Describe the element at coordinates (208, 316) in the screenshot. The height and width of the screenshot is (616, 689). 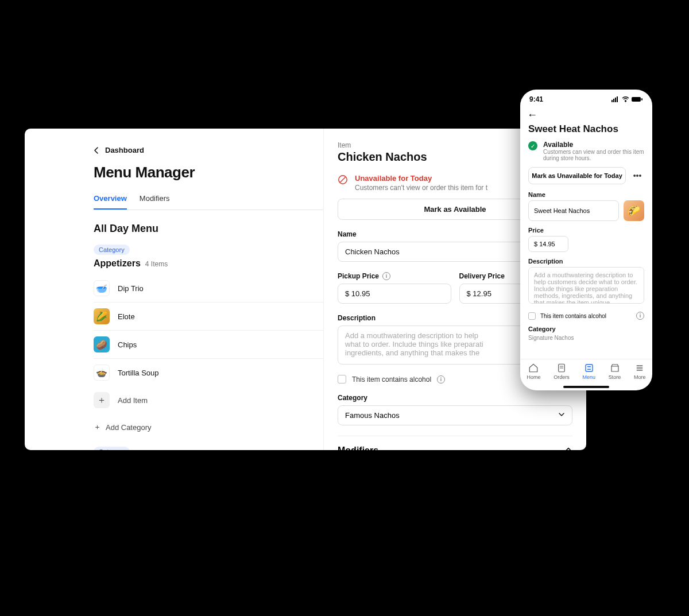
I see `list-item: 🌽 Elote` at that location.